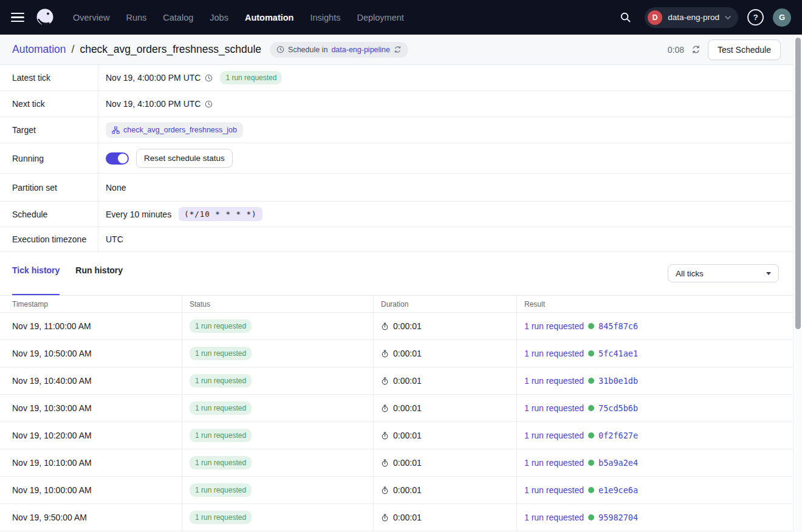 The height and width of the screenshot is (532, 802). I want to click on nav-item-deployment: Deployment, so click(380, 18).